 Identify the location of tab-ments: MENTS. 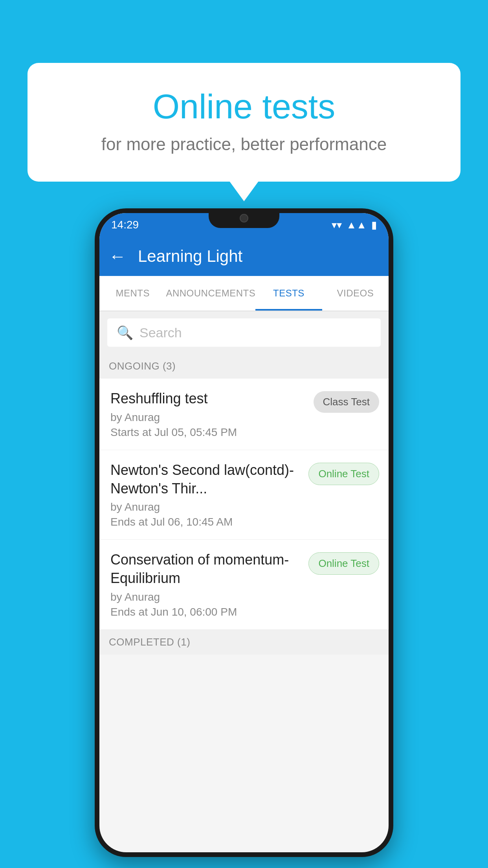
(133, 293).